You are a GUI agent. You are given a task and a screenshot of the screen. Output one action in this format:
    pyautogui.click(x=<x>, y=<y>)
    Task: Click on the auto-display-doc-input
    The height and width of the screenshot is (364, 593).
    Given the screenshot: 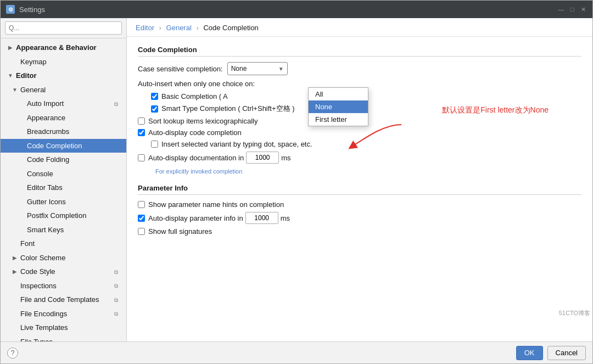 What is the action you would take?
    pyautogui.click(x=262, y=158)
    